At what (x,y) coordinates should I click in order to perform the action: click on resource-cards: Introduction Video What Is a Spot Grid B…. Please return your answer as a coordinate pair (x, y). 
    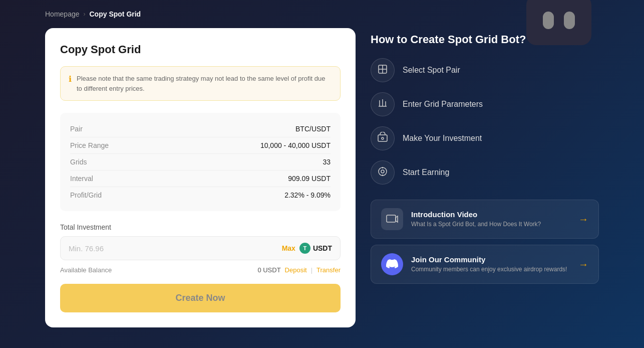
    Looking at the image, I should click on (485, 242).